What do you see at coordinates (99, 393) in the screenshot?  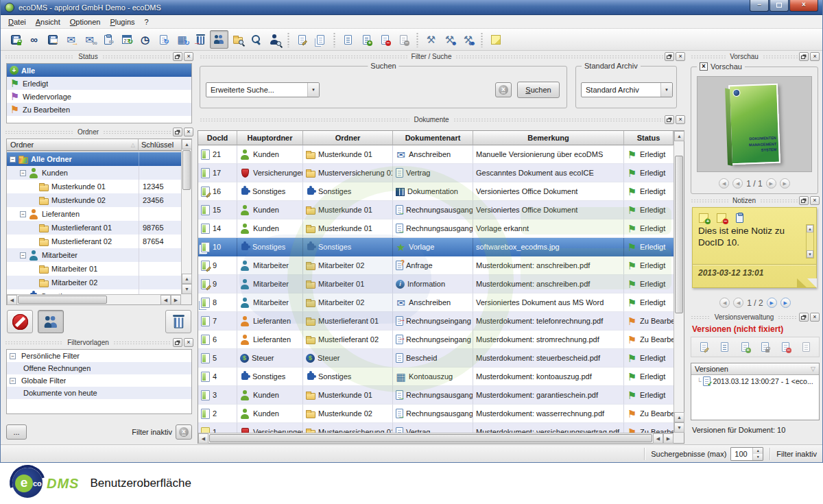 I see `filter-template-row: Dokumente von heute` at bounding box center [99, 393].